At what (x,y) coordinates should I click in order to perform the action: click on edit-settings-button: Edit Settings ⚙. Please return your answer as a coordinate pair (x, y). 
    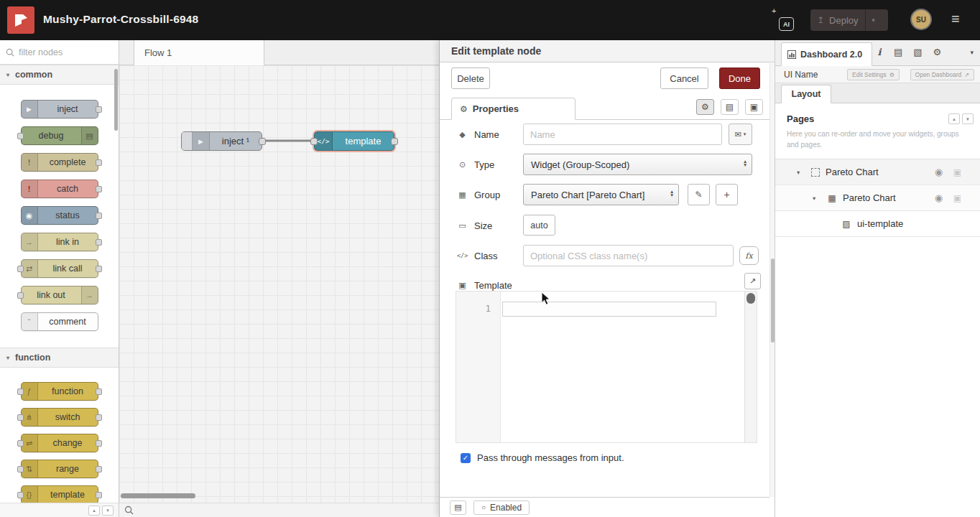
    Looking at the image, I should click on (874, 75).